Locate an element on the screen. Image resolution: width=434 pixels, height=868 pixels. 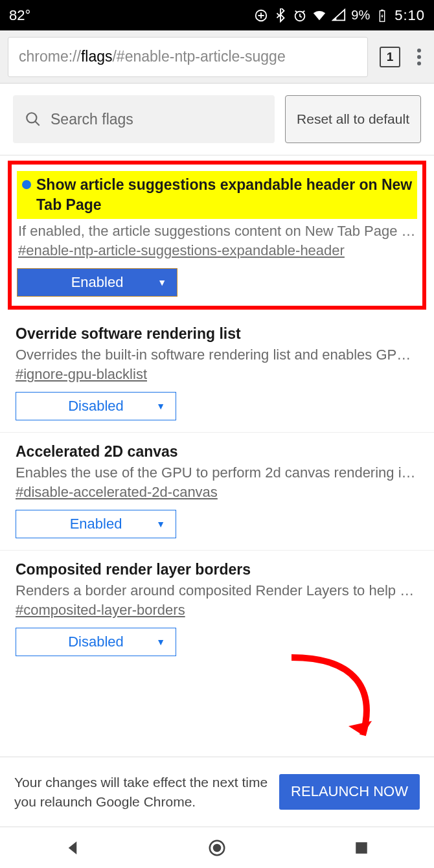
flag-description: Overrides the built-in software renderin… is located at coordinates (217, 355).